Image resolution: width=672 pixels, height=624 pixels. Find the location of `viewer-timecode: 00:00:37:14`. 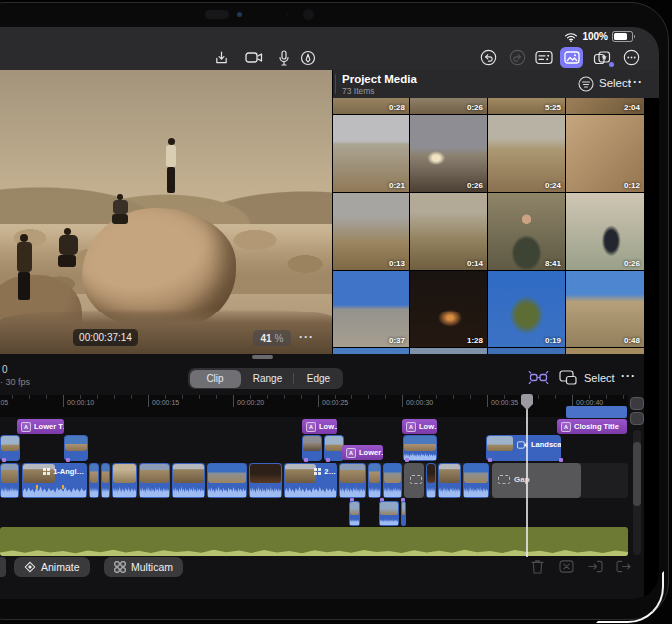

viewer-timecode: 00:00:37:14 is located at coordinates (106, 337).